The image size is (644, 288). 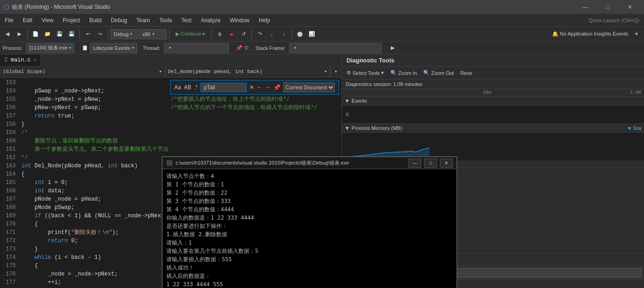 I want to click on triangle-icon: ▼, so click(x=347, y=128).